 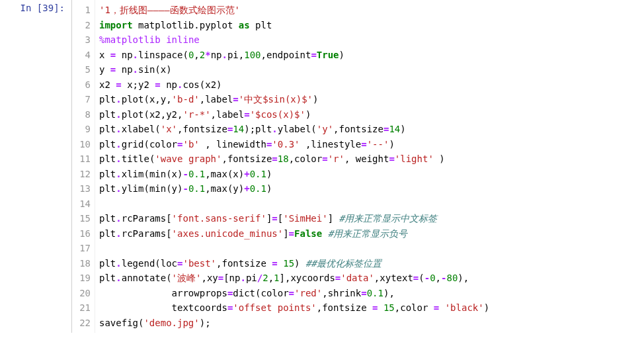 What do you see at coordinates (81, 130) in the screenshot?
I see `line-number: 9` at bounding box center [81, 130].